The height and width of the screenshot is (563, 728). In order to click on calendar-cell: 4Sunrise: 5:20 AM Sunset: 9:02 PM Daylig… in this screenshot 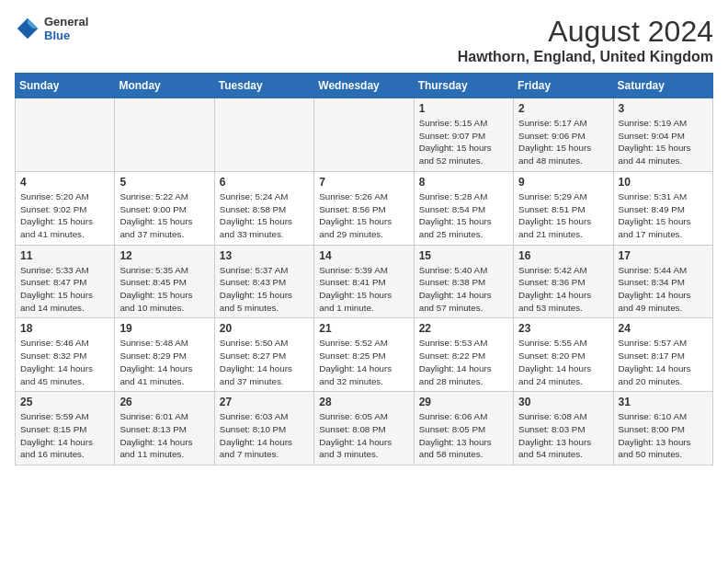, I will do `click(65, 208)`.